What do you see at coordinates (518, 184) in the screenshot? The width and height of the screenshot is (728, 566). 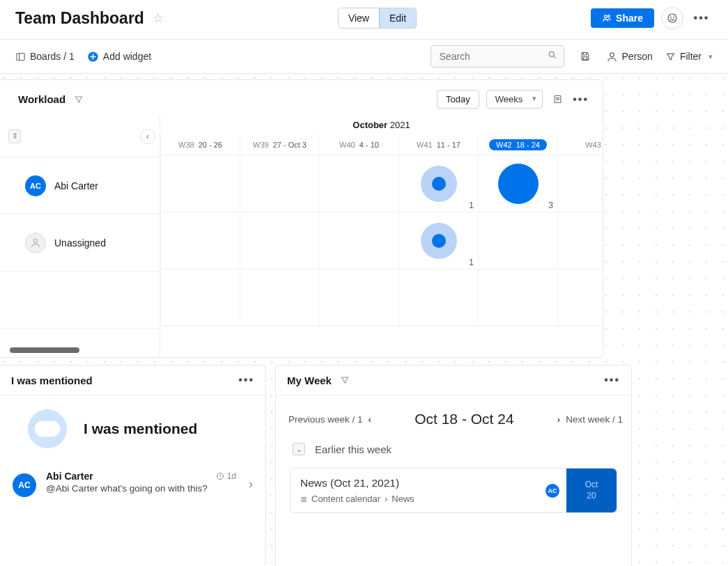 I see `workload-bubble` at bounding box center [518, 184].